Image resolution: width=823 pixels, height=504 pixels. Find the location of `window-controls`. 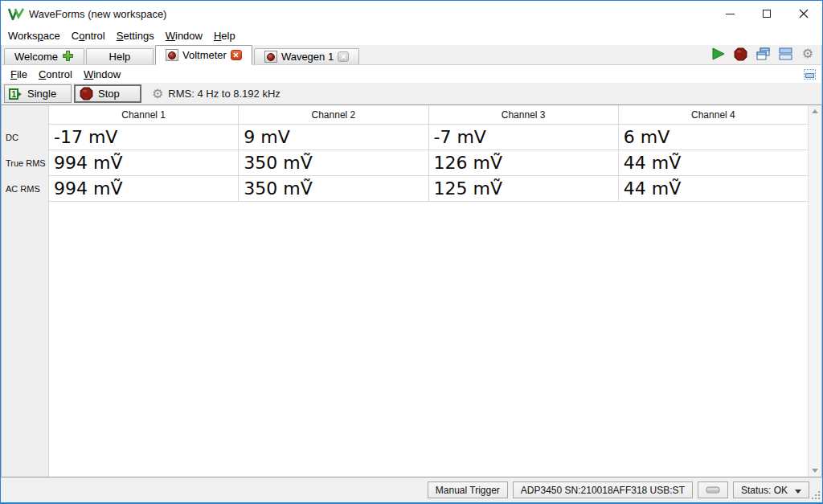

window-controls is located at coordinates (767, 14).